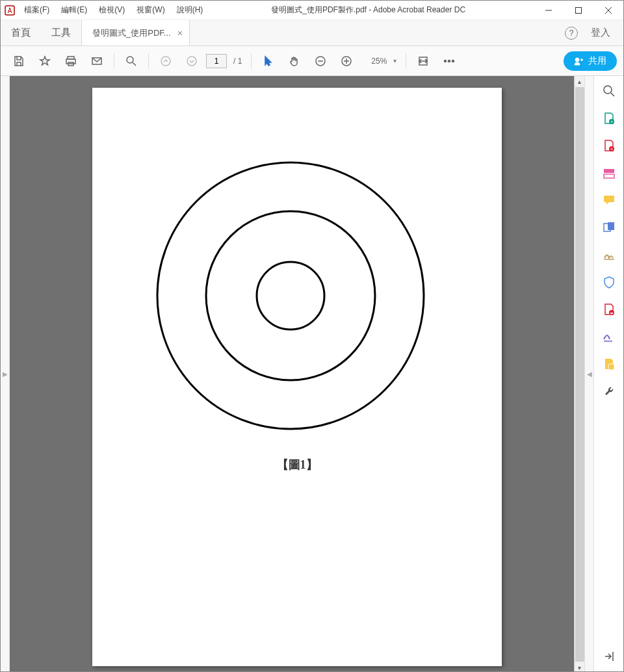 The height and width of the screenshot is (672, 624). Describe the element at coordinates (590, 61) in the screenshot. I see `share-button: 共用` at that location.